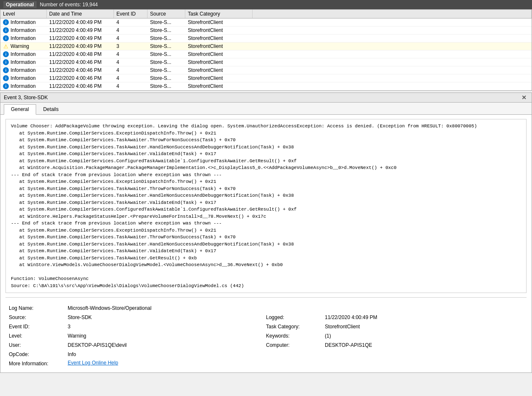 The width and height of the screenshot is (532, 396). What do you see at coordinates (38, 354) in the screenshot?
I see `opcode-label: OpCode:` at bounding box center [38, 354].